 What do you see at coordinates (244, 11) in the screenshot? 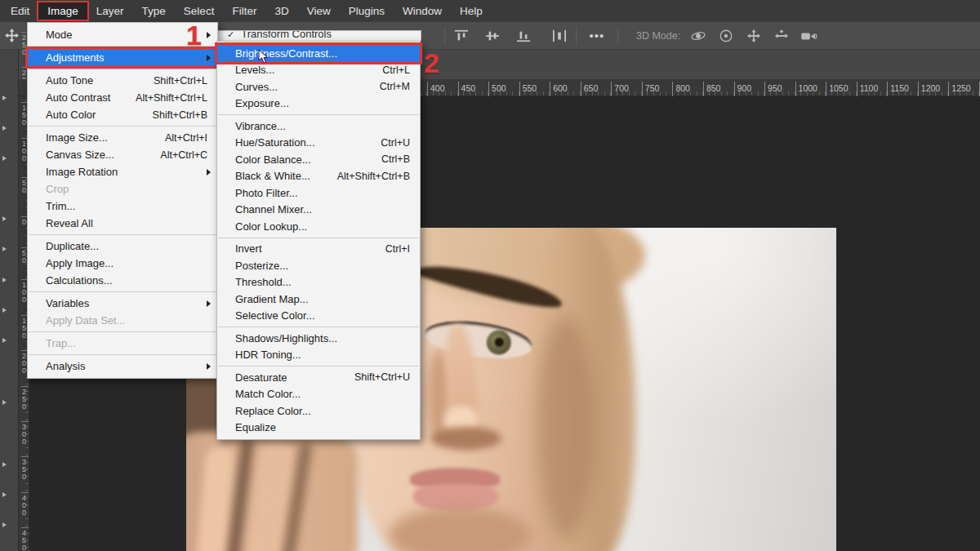
I see `menubar-item-filter: Filter` at bounding box center [244, 11].